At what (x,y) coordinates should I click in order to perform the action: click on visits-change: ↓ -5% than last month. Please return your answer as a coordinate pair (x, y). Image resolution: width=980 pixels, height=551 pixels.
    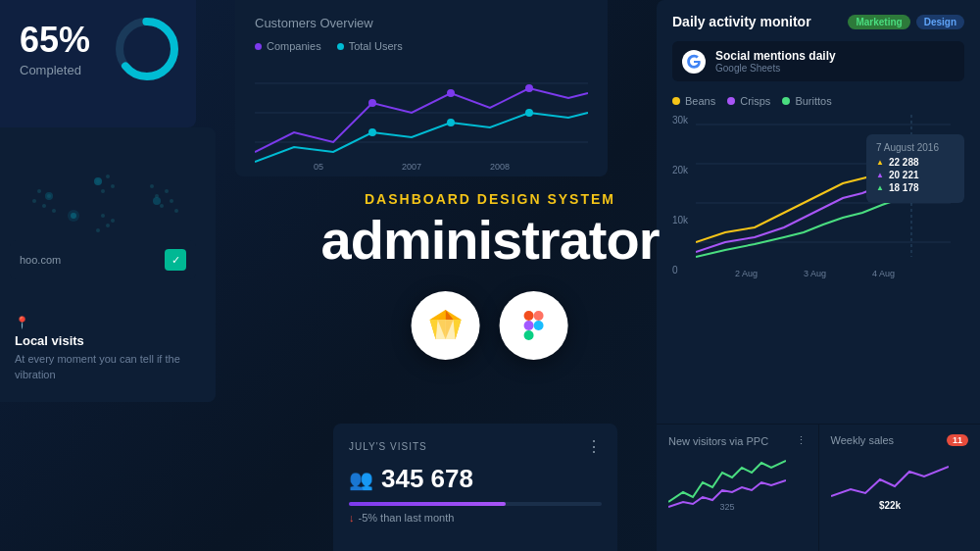
    Looking at the image, I should click on (475, 518).